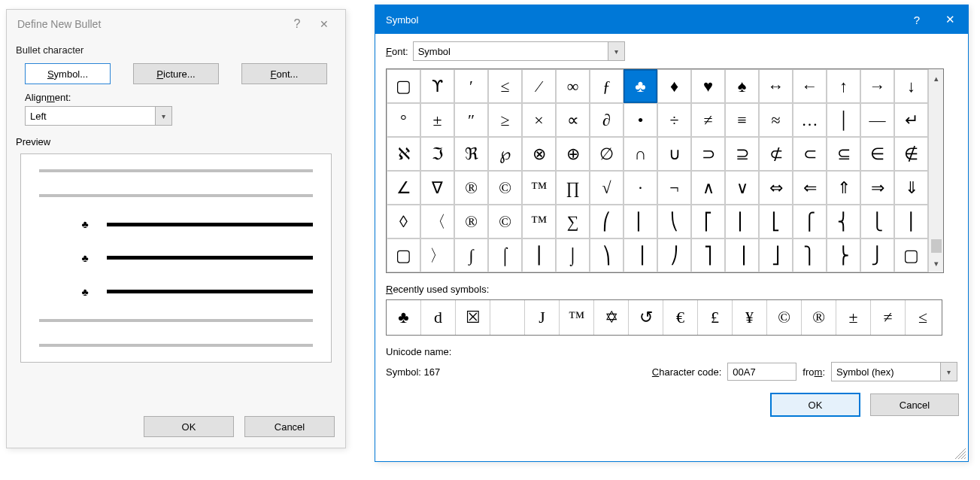 The image size is (980, 480). What do you see at coordinates (505, 120) in the screenshot?
I see `symbol-cell: ≥` at bounding box center [505, 120].